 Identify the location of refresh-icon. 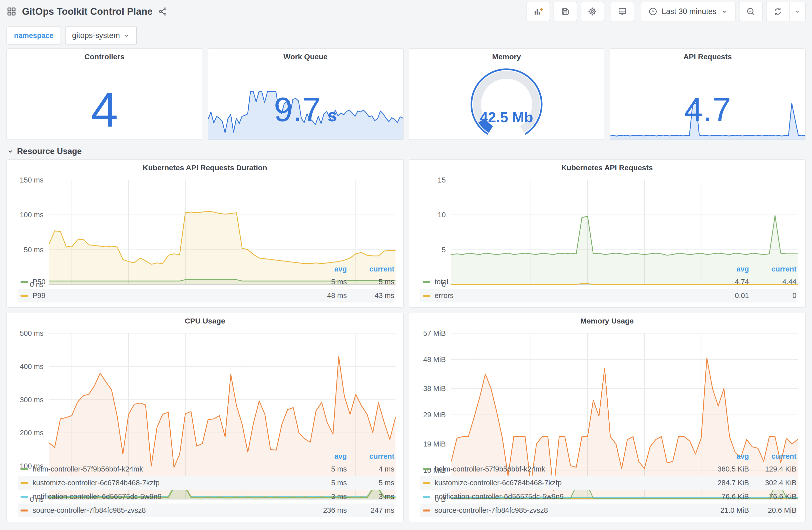
(778, 12).